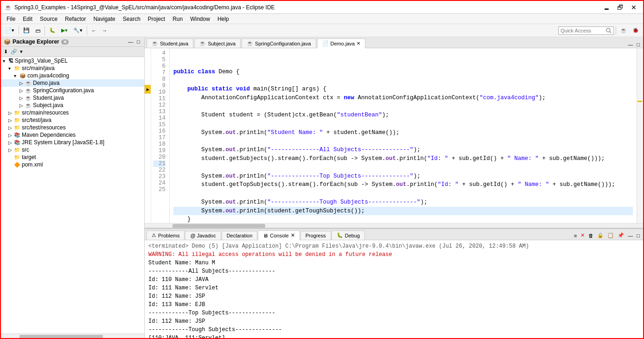  I want to click on tab-javadoc: @ Javadoc, so click(203, 236).